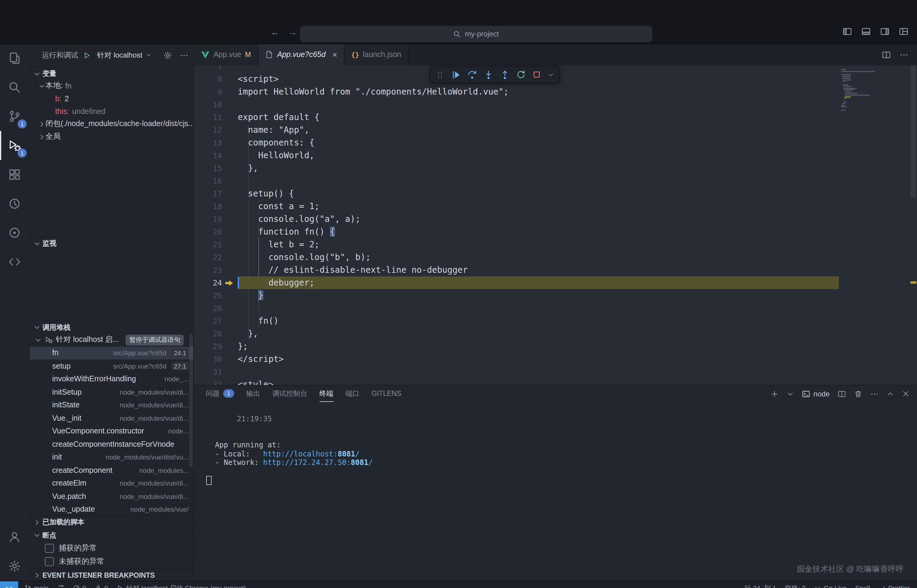 The width and height of the screenshot is (917, 588). What do you see at coordinates (795, 586) in the screenshot?
I see `status-item: 空格: 2` at bounding box center [795, 586].